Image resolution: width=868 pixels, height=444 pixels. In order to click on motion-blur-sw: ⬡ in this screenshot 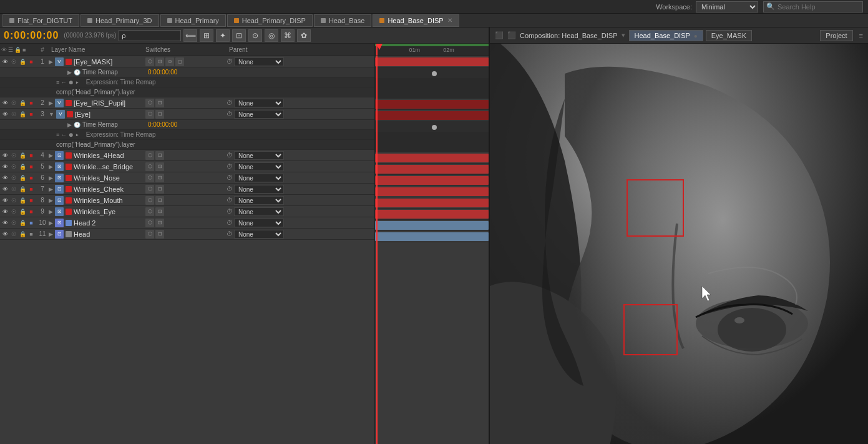, I will do `click(150, 62)`.